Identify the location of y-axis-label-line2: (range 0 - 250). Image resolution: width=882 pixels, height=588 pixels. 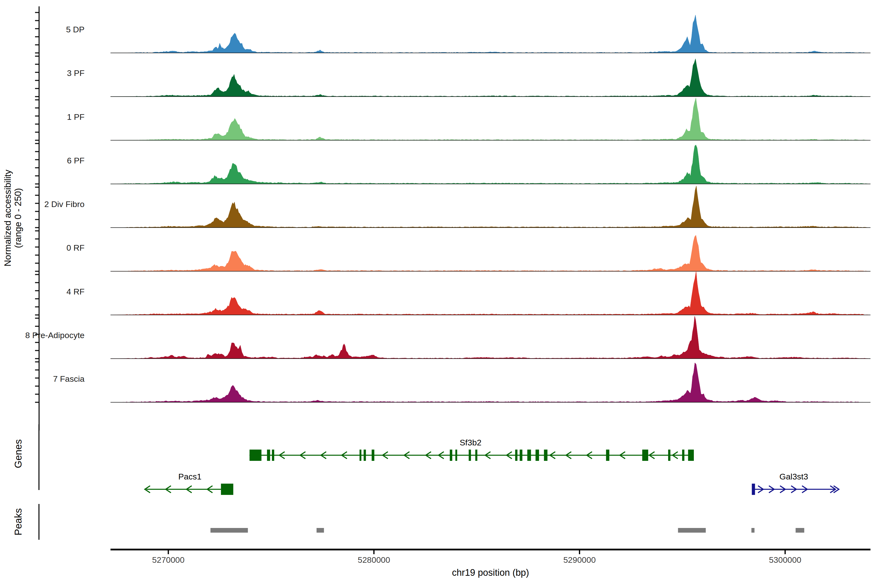
(18, 218).